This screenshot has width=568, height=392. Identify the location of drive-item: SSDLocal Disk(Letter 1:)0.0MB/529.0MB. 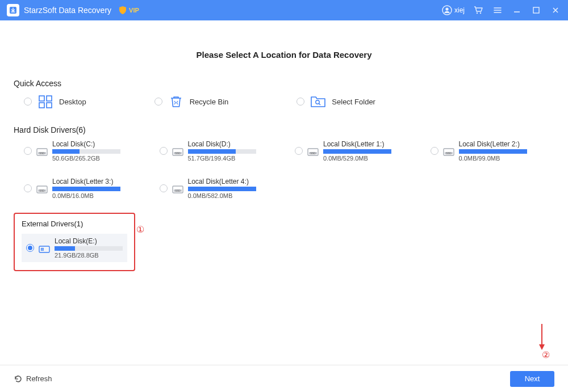
(354, 151).